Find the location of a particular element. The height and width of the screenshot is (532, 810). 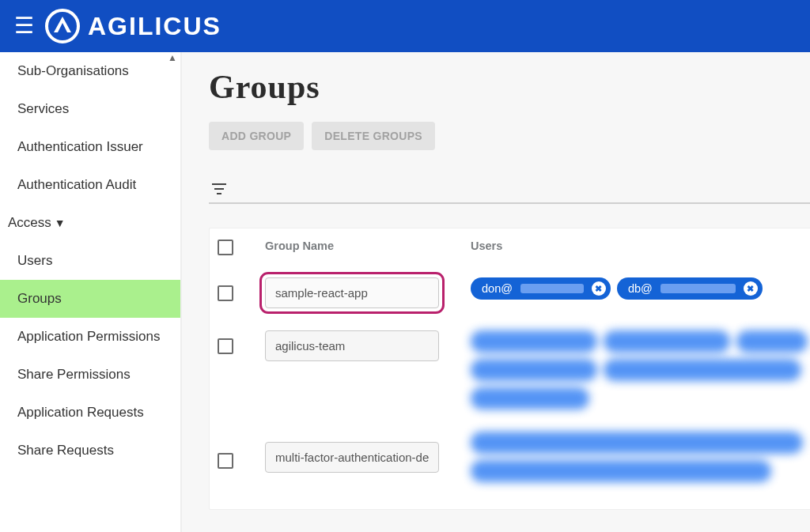

col-users: Users is located at coordinates (641, 246).